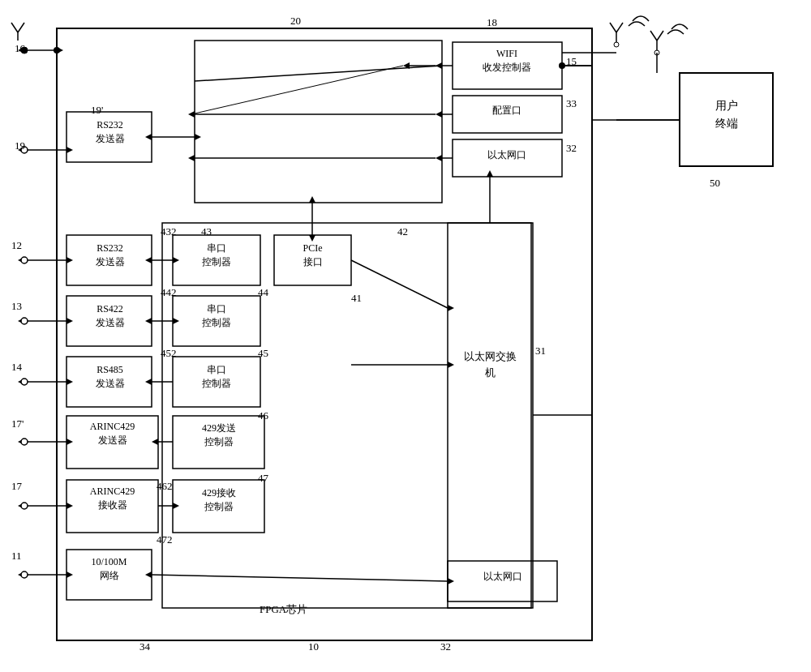  What do you see at coordinates (295, 21) in the screenshot?
I see `num-20: 20` at bounding box center [295, 21].